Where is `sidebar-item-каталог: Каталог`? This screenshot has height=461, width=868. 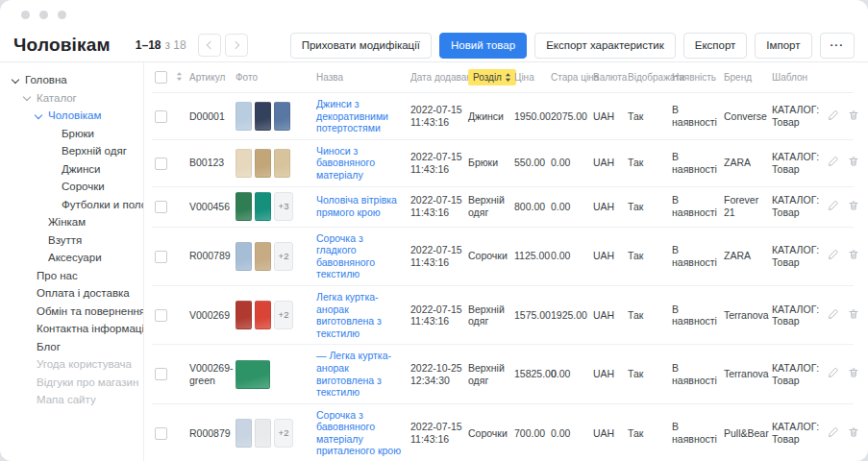
sidebar-item-каталог: Каталог is located at coordinates (71, 98).